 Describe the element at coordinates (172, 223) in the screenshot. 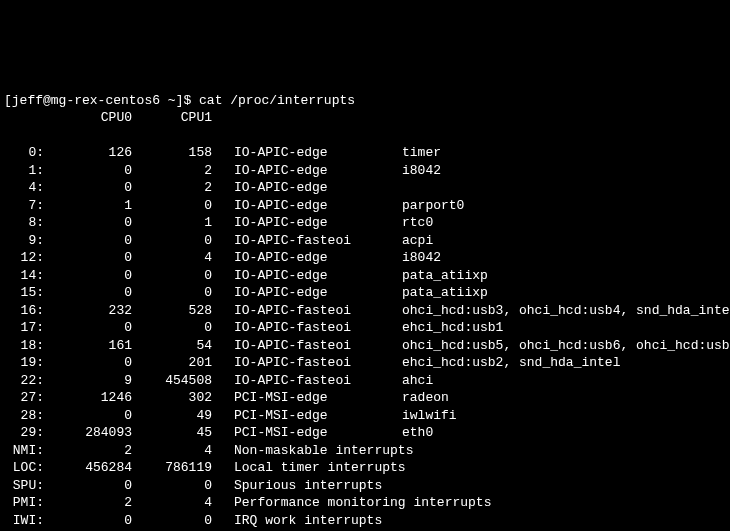

I see `cpu1-count: 1` at that location.